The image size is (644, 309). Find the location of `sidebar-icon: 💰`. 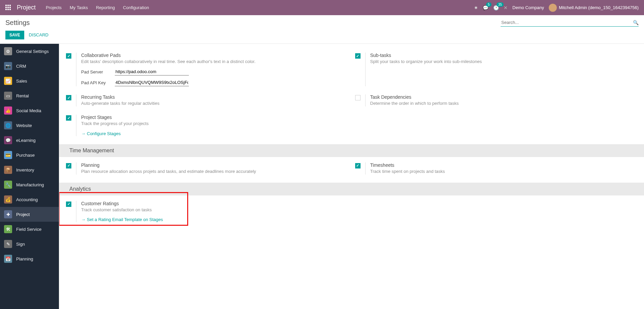

sidebar-icon: 💰 is located at coordinates (8, 199).